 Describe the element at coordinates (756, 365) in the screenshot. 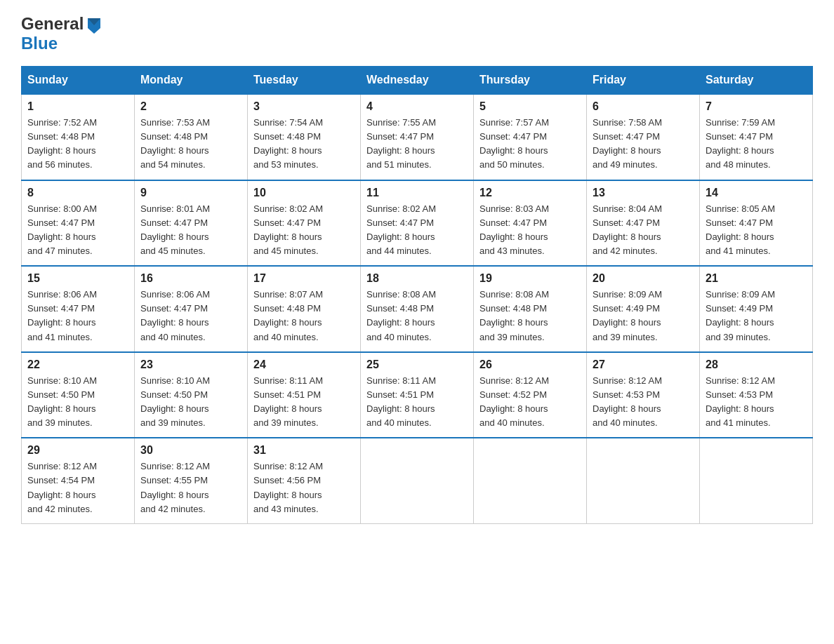

I see `day-number: 28` at that location.